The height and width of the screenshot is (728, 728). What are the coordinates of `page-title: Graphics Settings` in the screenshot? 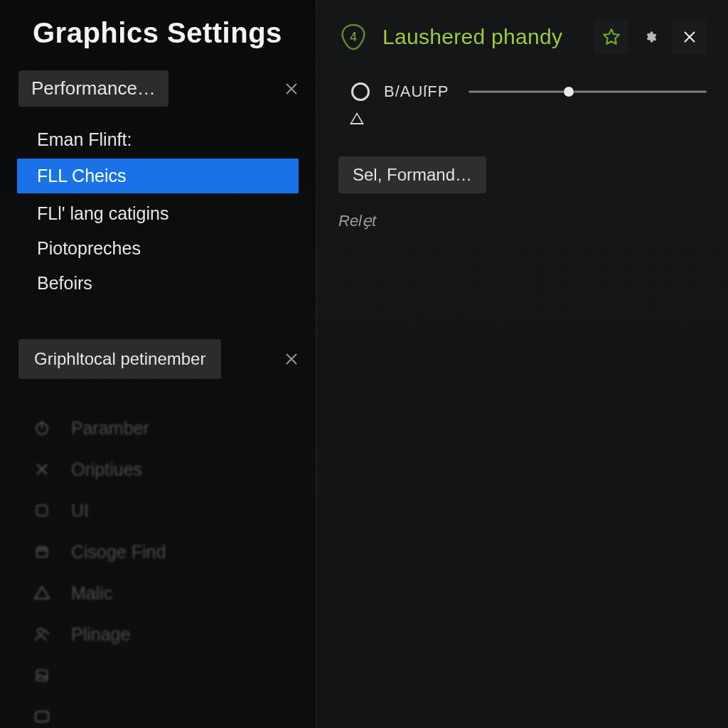 It's located at (158, 41).